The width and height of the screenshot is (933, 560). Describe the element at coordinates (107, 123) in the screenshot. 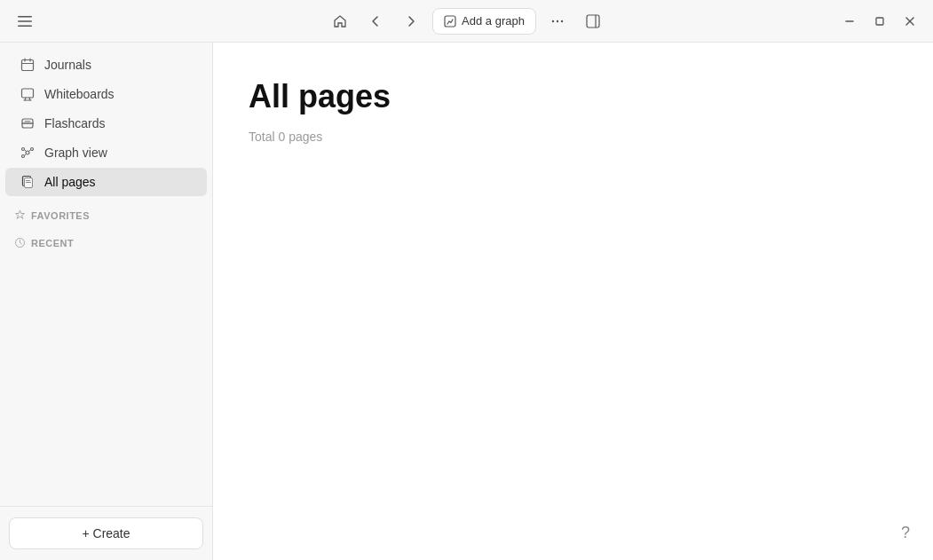

I see `sidebar-item-flashcards: Flashcards` at that location.